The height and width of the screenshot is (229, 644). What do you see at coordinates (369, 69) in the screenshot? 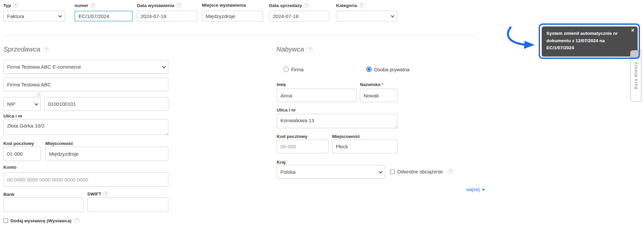
I see `radio-dot` at bounding box center [369, 69].